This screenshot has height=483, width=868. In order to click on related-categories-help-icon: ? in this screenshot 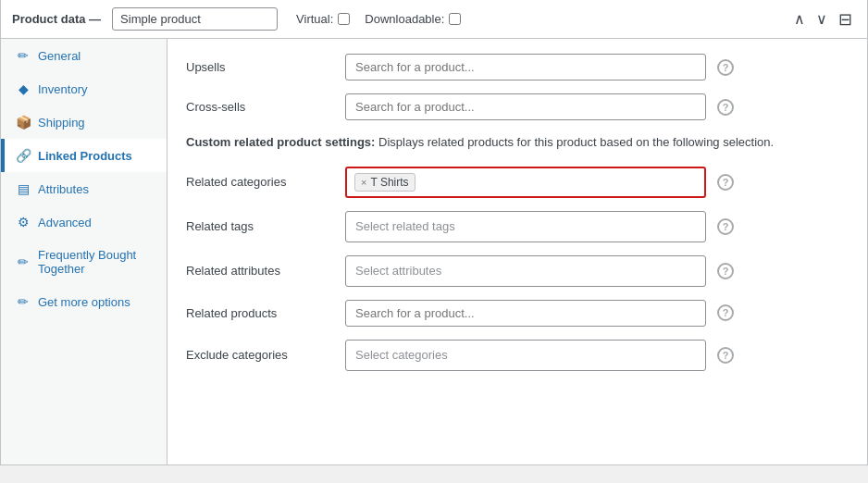, I will do `click(725, 182)`.